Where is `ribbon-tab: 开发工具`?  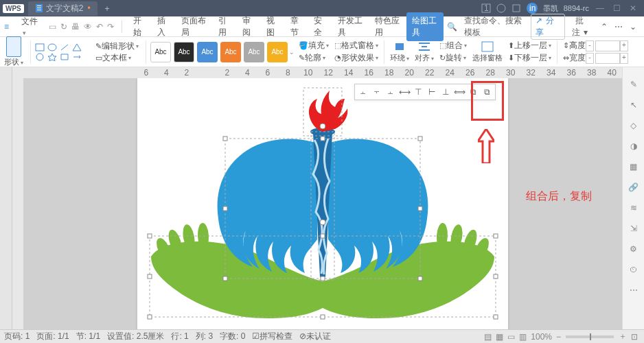
ribbon-tab: 开发工具 is located at coordinates (351, 27).